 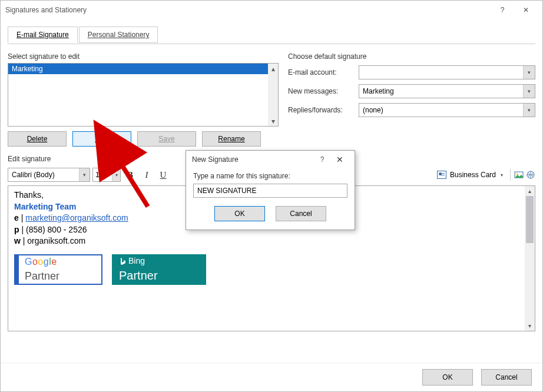 I want to click on titlebar: Signatures and Stationery ? ✕, so click(x=272, y=10).